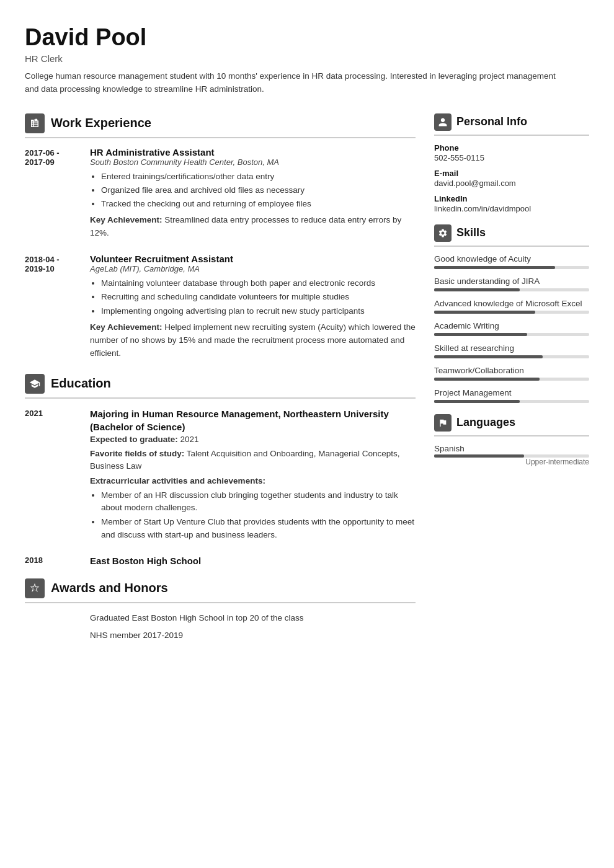  Describe the element at coordinates (512, 351) in the screenshot. I see `skill-item-4: Skilled at researching` at that location.